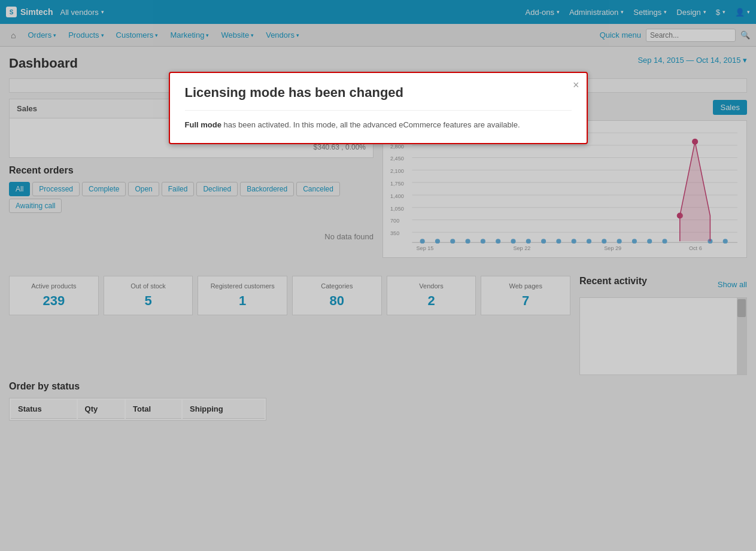  Describe the element at coordinates (378, 93) in the screenshot. I see `modal-title: Licensing mode has been changed` at that location.